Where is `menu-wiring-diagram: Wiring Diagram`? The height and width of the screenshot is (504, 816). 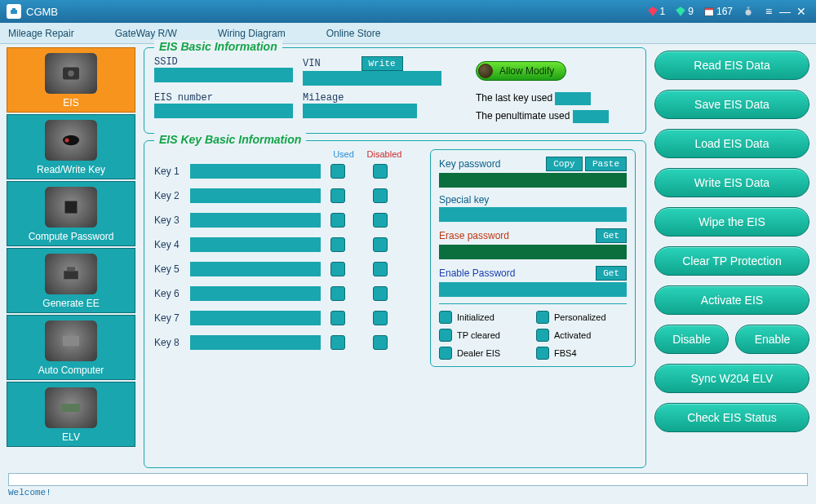
menu-wiring-diagram: Wiring Diagram is located at coordinates (251, 33).